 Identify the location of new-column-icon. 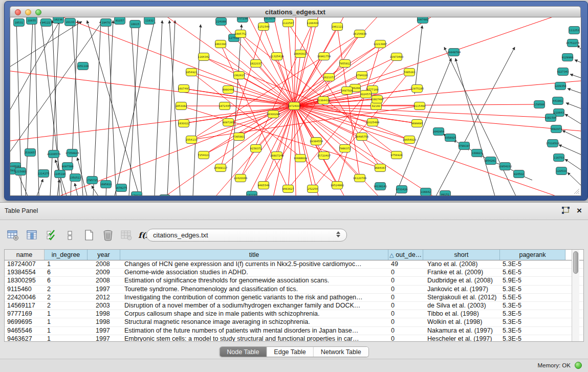
(89, 235).